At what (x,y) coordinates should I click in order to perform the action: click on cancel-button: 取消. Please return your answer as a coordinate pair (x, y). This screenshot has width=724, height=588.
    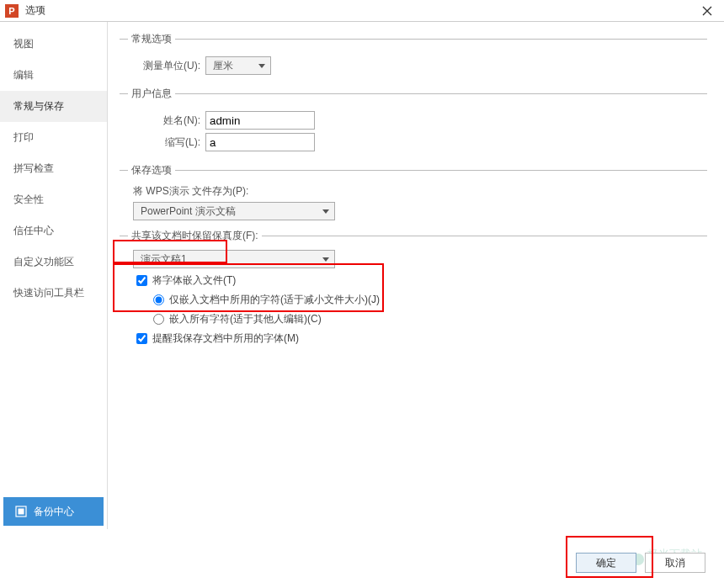
    Looking at the image, I should click on (675, 563).